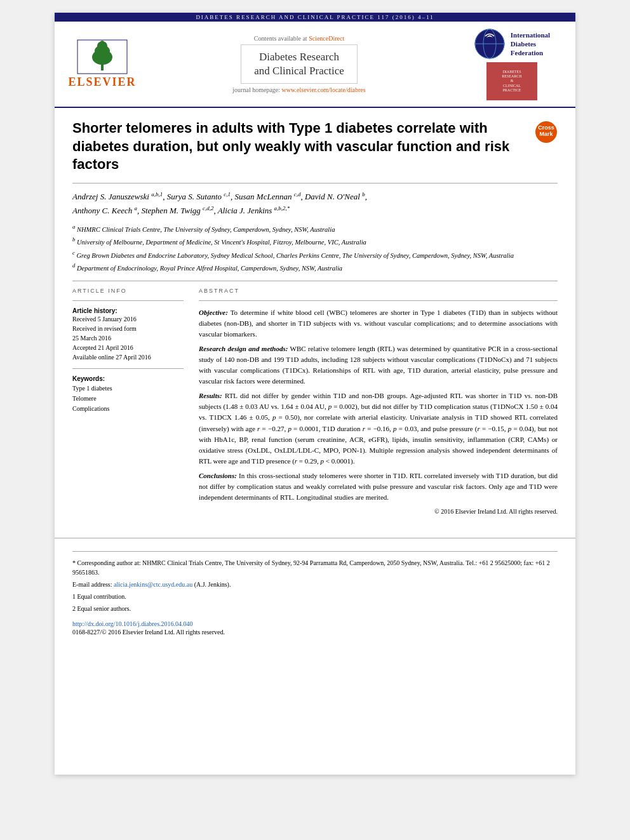 The width and height of the screenshot is (630, 840). I want to click on affiliation-d: d Department of Endocrinology, Royal Pri…, so click(315, 267).